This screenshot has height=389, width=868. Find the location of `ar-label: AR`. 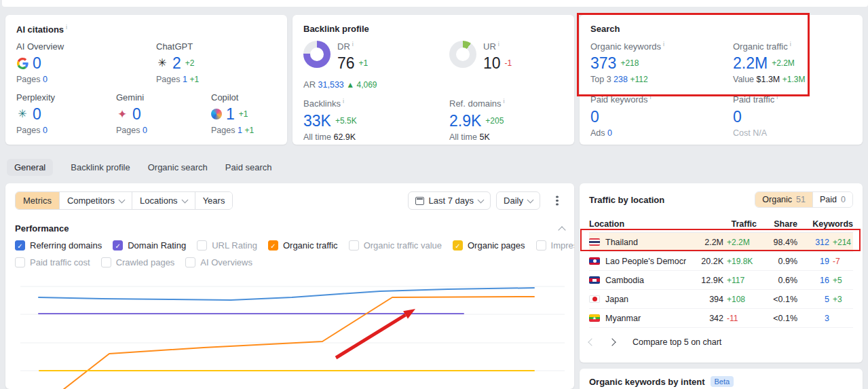

ar-label: AR is located at coordinates (309, 84).